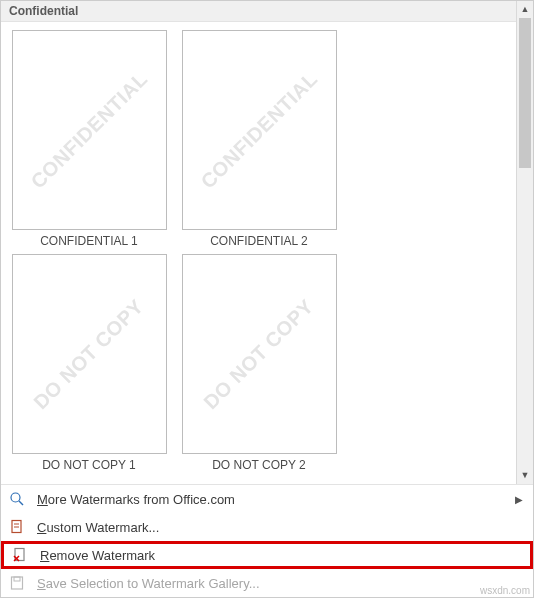 Image resolution: width=534 pixels, height=598 pixels. What do you see at coordinates (519, 500) in the screenshot?
I see `submenu-arrow-icon: ▶` at bounding box center [519, 500].